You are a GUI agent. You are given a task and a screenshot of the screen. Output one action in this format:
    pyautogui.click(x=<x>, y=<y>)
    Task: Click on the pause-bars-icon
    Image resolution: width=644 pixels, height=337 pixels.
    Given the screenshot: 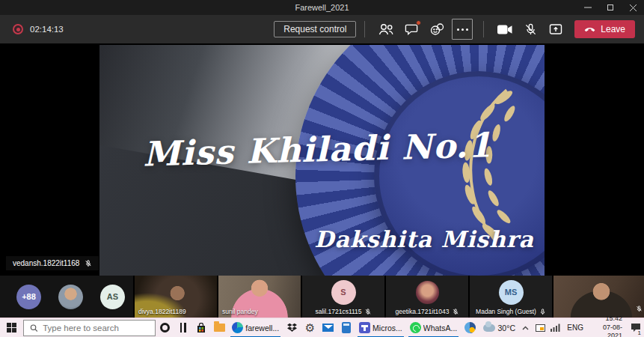 What is the action you would take?
    pyautogui.click(x=183, y=328)
    